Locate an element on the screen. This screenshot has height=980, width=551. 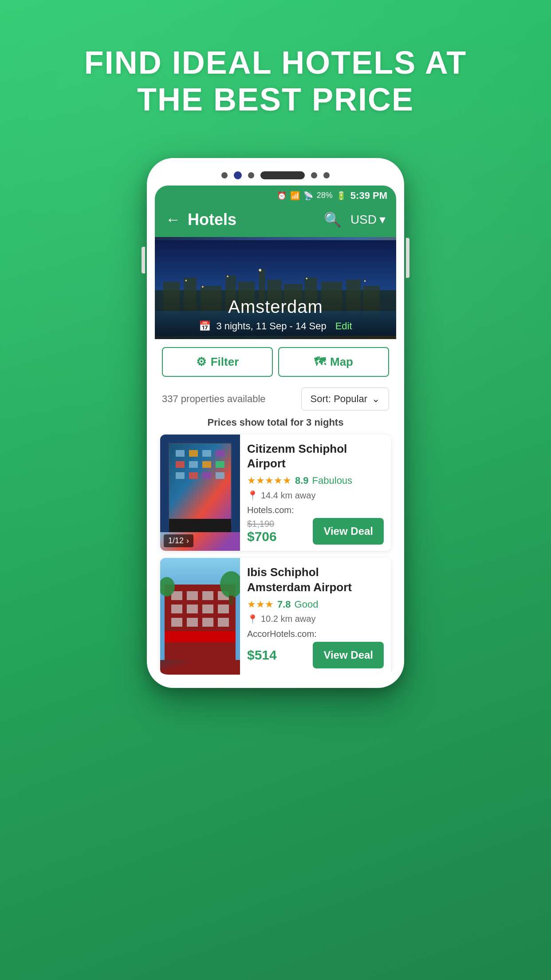
view-deal-button-2: View Deal is located at coordinates (348, 655).